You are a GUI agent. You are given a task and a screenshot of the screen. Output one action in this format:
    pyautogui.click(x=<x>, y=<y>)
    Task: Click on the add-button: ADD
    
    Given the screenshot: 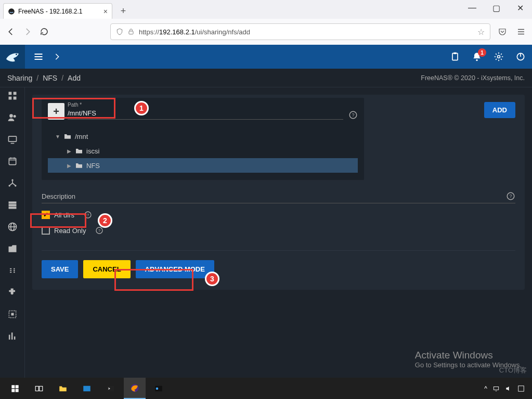 What is the action you would take?
    pyautogui.click(x=500, y=110)
    